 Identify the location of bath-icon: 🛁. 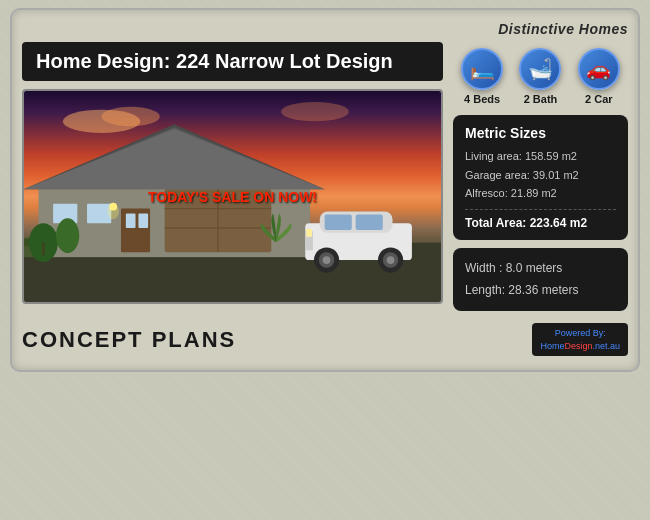
(540, 69).